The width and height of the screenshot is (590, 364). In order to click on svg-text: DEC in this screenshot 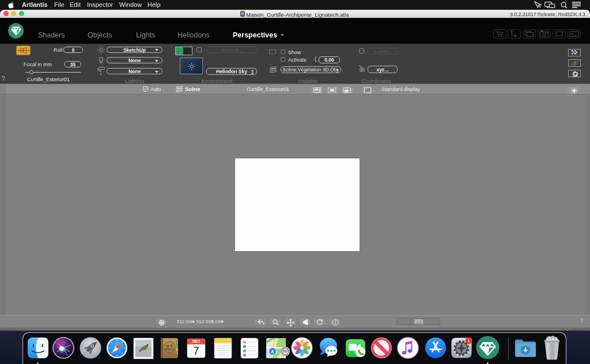, I will do `click(196, 342)`.